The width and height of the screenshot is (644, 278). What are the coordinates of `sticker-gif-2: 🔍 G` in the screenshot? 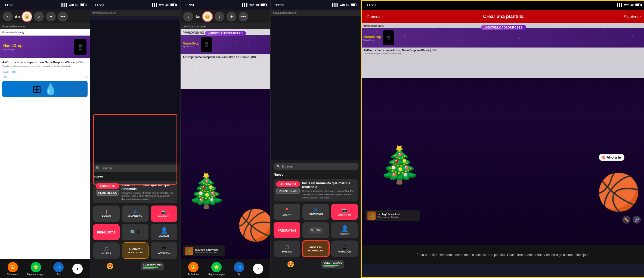 It's located at (135, 232).